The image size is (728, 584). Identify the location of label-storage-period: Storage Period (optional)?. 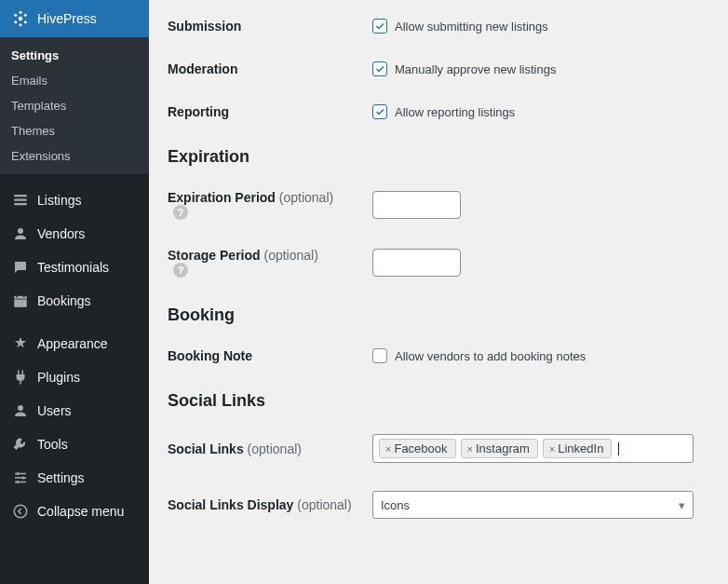
(270, 263).